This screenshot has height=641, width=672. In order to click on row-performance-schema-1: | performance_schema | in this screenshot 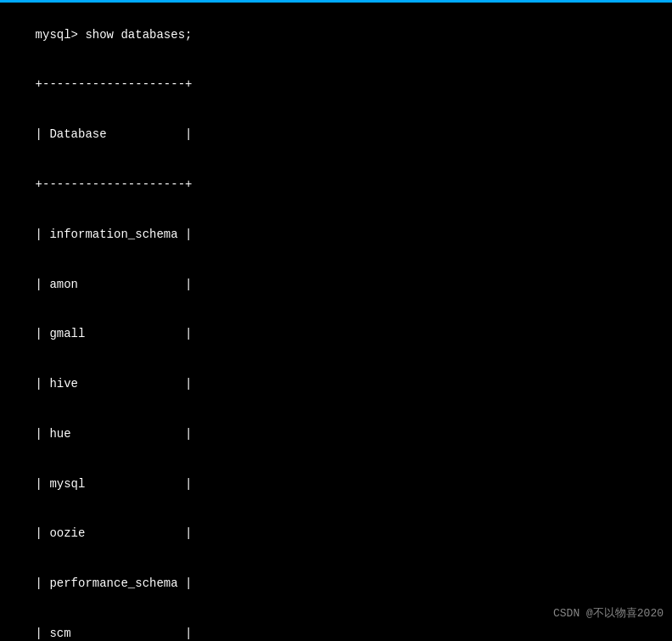, I will do `click(114, 583)`.